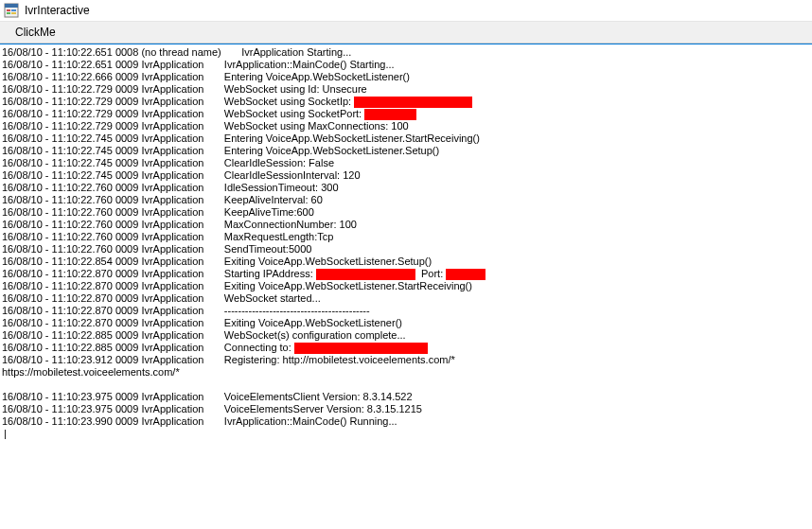 The width and height of the screenshot is (812, 529). What do you see at coordinates (406, 11) in the screenshot?
I see `title-bar: IvrInteractive` at bounding box center [406, 11].